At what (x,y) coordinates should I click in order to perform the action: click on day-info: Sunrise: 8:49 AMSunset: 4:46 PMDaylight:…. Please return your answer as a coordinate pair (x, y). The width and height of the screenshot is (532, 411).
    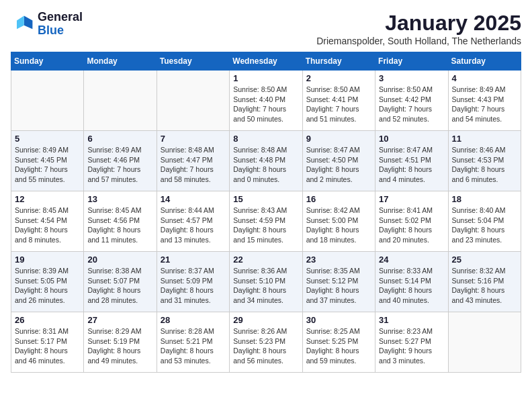
    Looking at the image, I should click on (120, 165).